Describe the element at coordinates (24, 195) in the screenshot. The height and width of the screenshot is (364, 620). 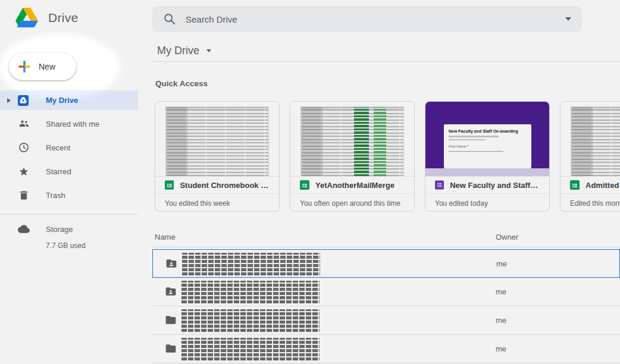
I see `trash-icon` at that location.